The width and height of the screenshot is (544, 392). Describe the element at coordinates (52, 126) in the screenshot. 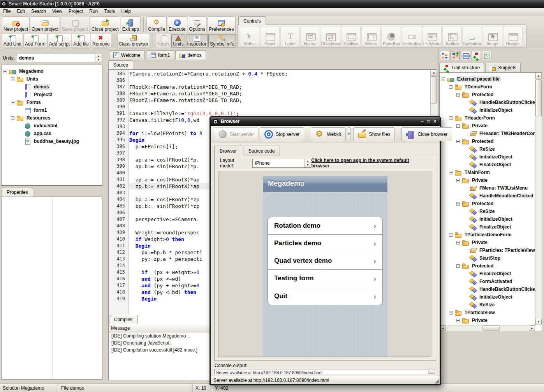

I see `project-tree-node-index-html: index.html` at that location.